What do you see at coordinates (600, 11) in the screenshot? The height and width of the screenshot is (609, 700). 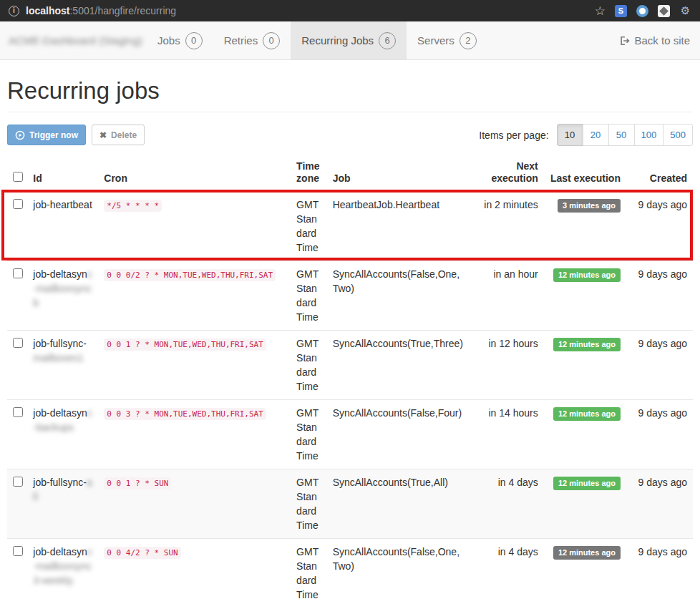 I see `bookmark-star-icon: ☆` at bounding box center [600, 11].